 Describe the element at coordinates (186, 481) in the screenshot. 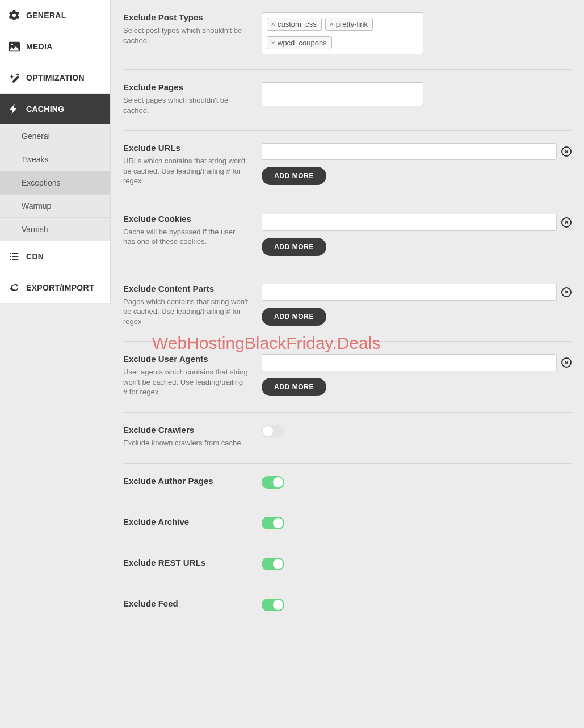

I see `row-title: Exclude Author Pages` at that location.